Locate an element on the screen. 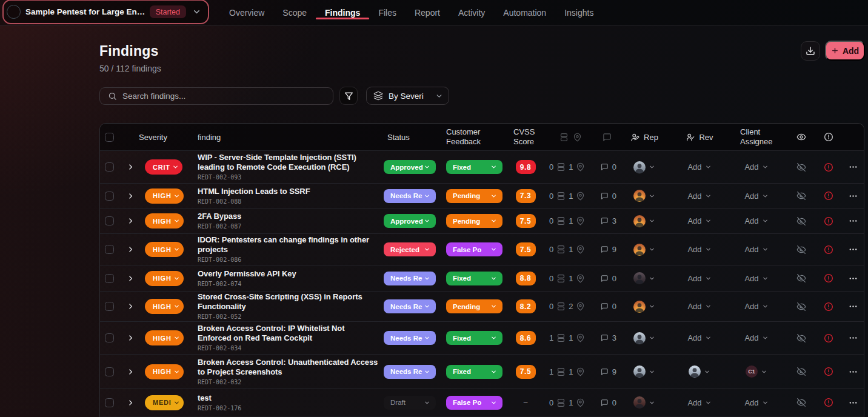  status-dropdown: Draft is located at coordinates (410, 402).